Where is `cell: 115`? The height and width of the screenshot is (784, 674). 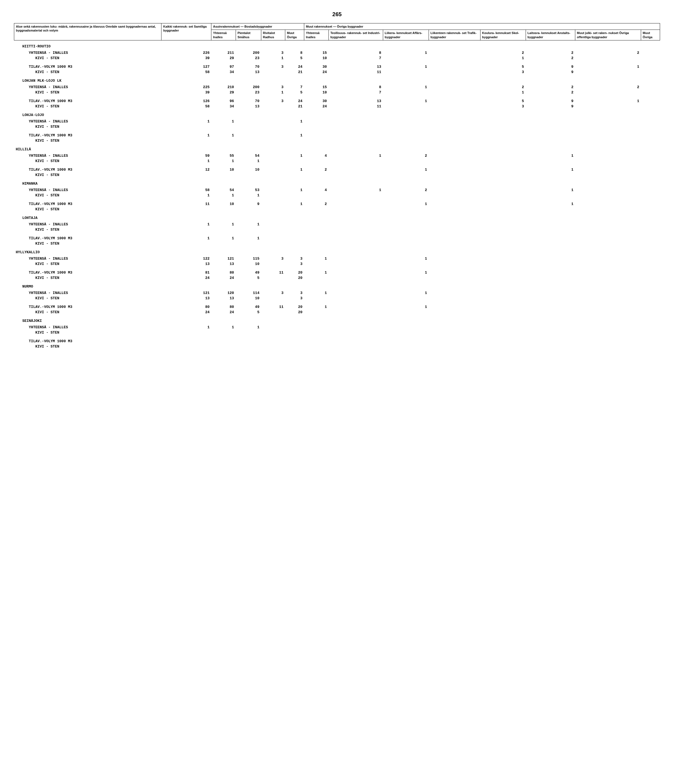 cell: 115 is located at coordinates (248, 259).